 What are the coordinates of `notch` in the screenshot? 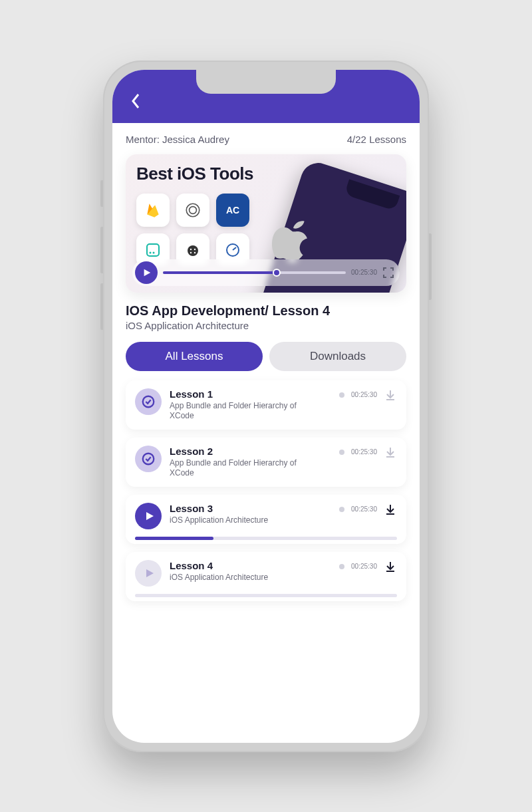 It's located at (266, 82).